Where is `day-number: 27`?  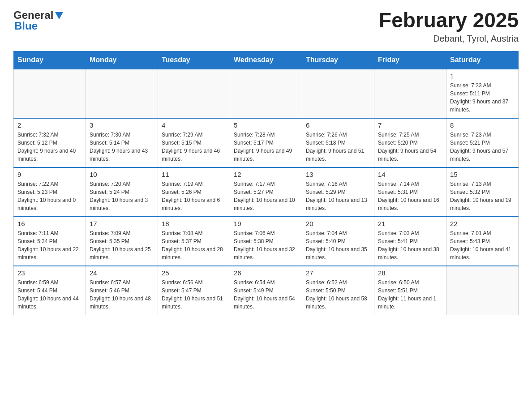
day-number: 27 is located at coordinates (338, 273).